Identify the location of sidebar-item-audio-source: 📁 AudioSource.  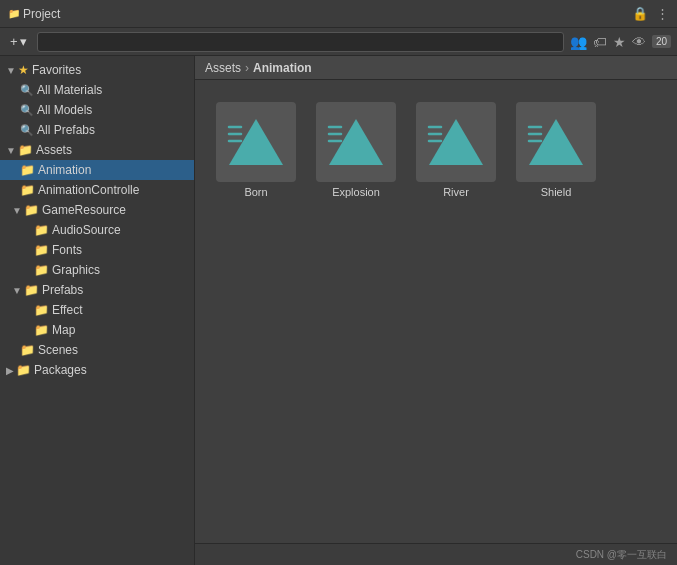
(97, 230).